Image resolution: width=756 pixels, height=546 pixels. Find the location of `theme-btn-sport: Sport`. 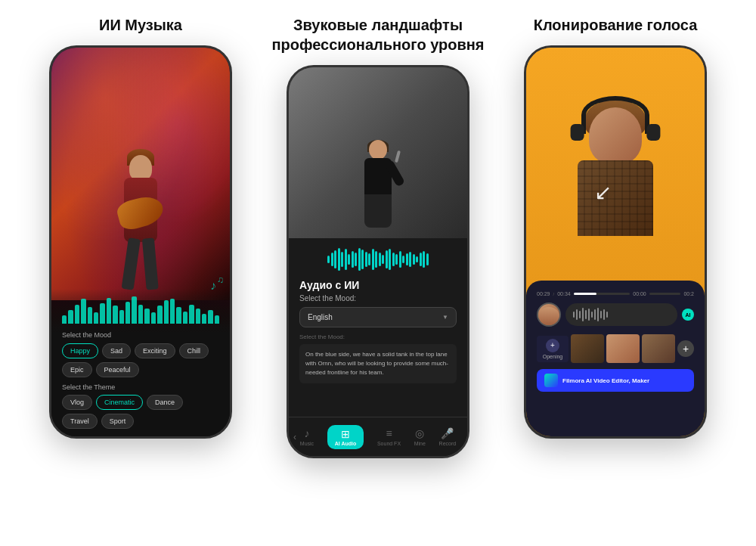

theme-btn-sport: Sport is located at coordinates (118, 421).